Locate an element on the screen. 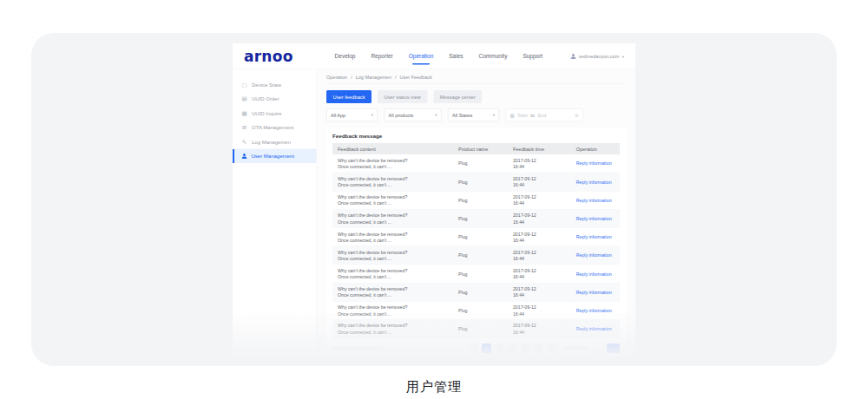 The height and width of the screenshot is (399, 868). nav-item-community: Community is located at coordinates (493, 56).